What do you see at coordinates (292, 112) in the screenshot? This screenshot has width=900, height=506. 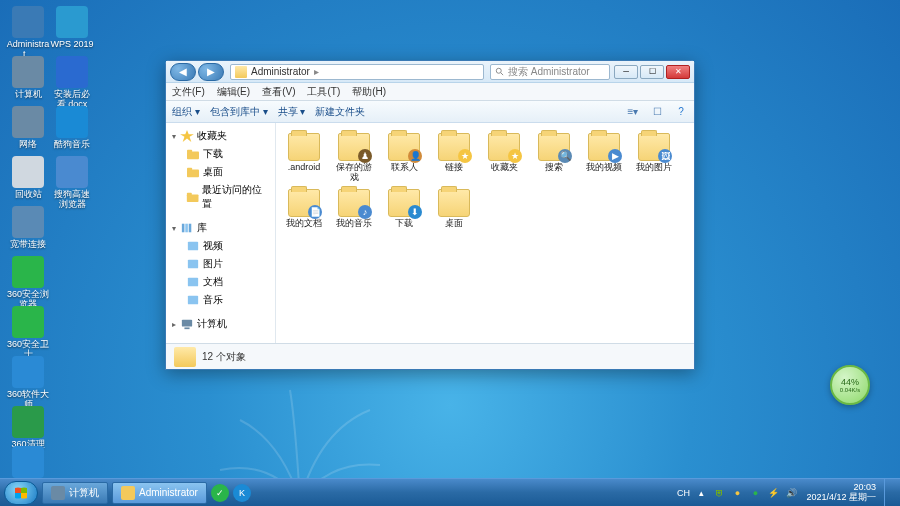 I see `share-button: 共享 ▾` at bounding box center [292, 112].